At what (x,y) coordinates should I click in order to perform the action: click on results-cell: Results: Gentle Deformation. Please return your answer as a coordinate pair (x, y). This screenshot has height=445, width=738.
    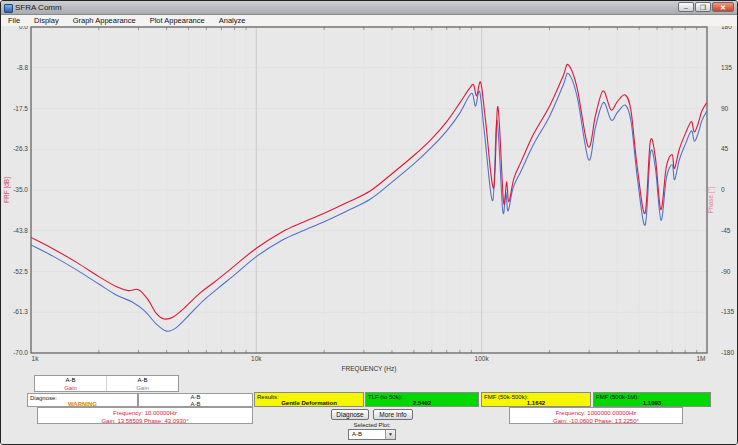
    Looking at the image, I should click on (309, 400).